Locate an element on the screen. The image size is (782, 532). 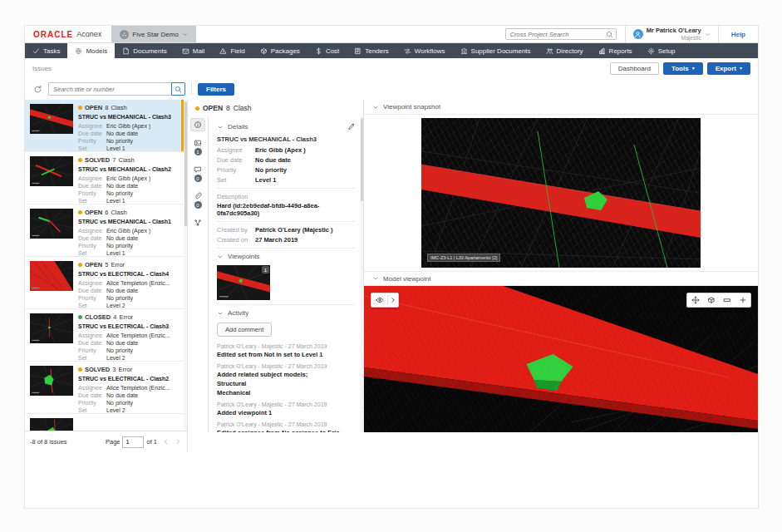
issue-list-item: OPEN8Clash STRUC vs MECHANICAL - Clash3 … is located at coordinates (105, 126).